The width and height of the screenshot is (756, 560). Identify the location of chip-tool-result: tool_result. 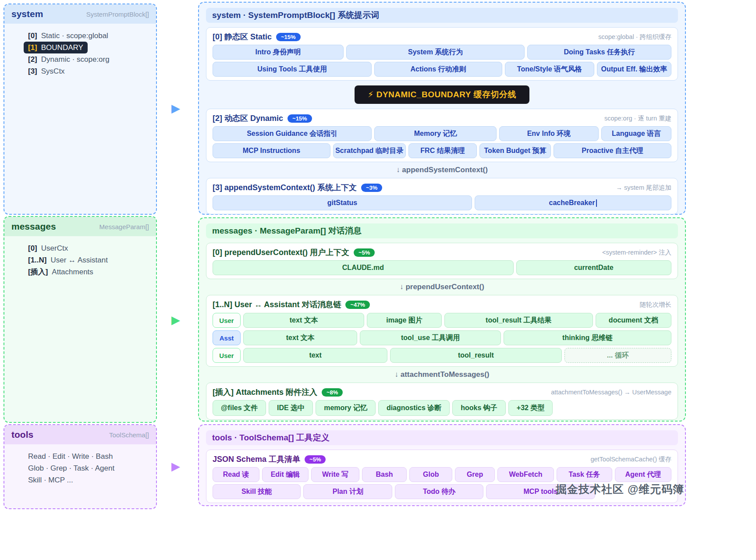
(476, 355).